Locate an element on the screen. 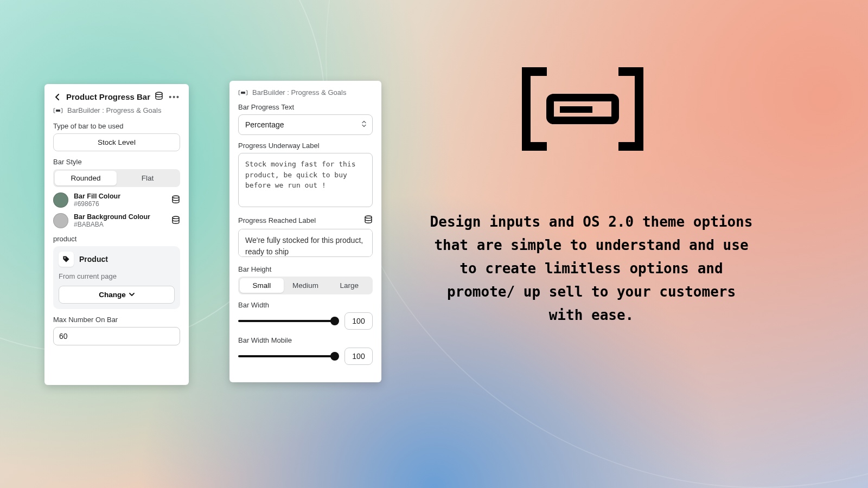  brand-logo-icon is located at coordinates (583, 110).